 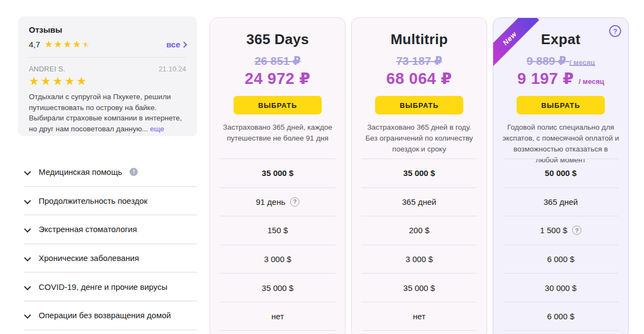 I want to click on feature-label: COVID-19, денге и прочие вирусы, so click(x=103, y=287).